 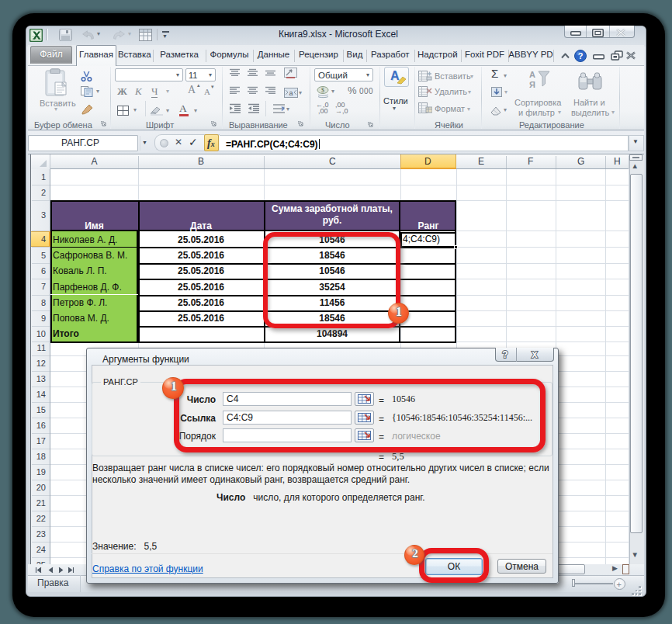 I want to click on svg-text: А, so click(x=532, y=75).